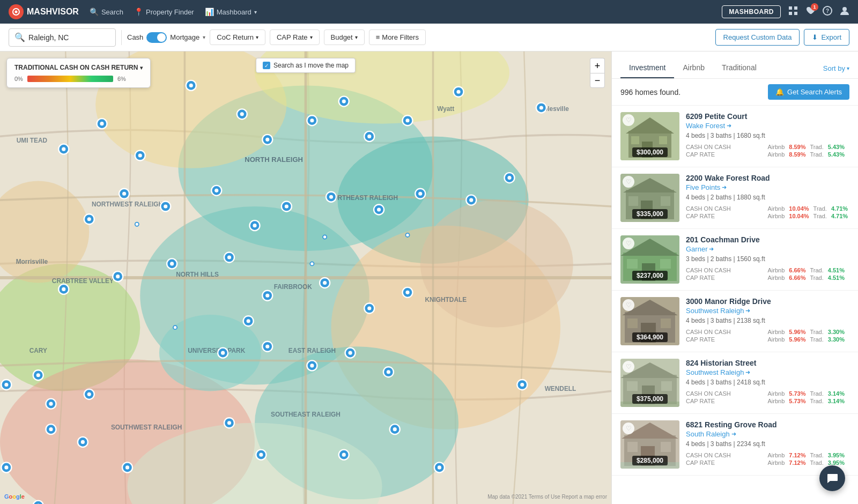 The height and width of the screenshot is (504, 858). I want to click on location-search: 🔍, so click(62, 38).